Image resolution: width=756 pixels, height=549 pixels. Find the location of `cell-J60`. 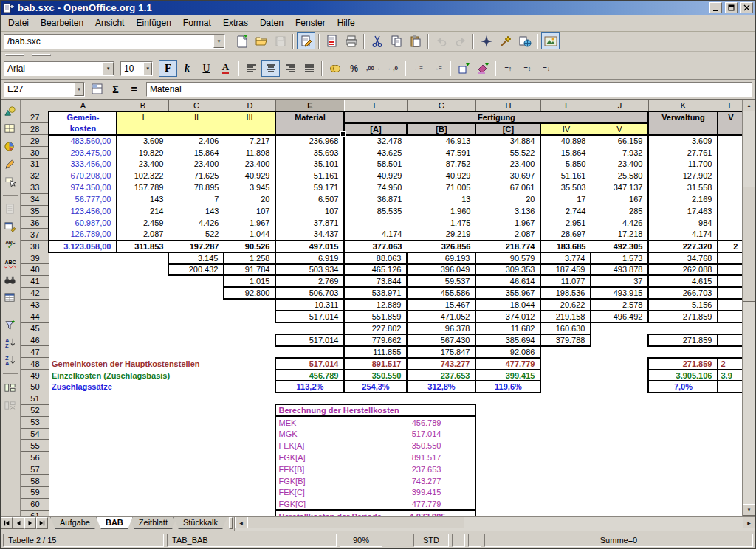

cell-J60 is located at coordinates (619, 504).